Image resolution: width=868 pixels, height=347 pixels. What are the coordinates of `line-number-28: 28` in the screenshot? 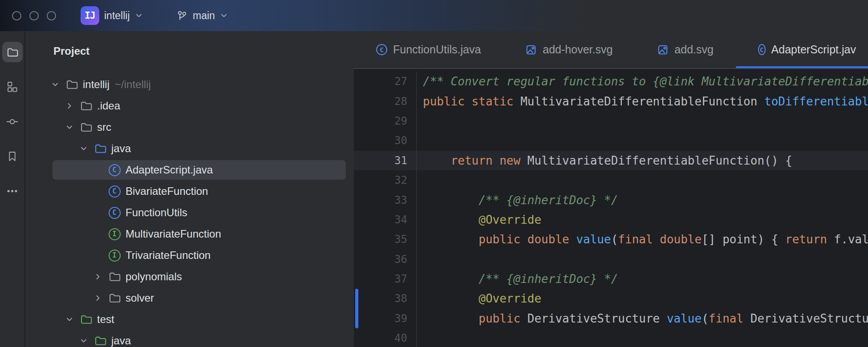 It's located at (385, 101).